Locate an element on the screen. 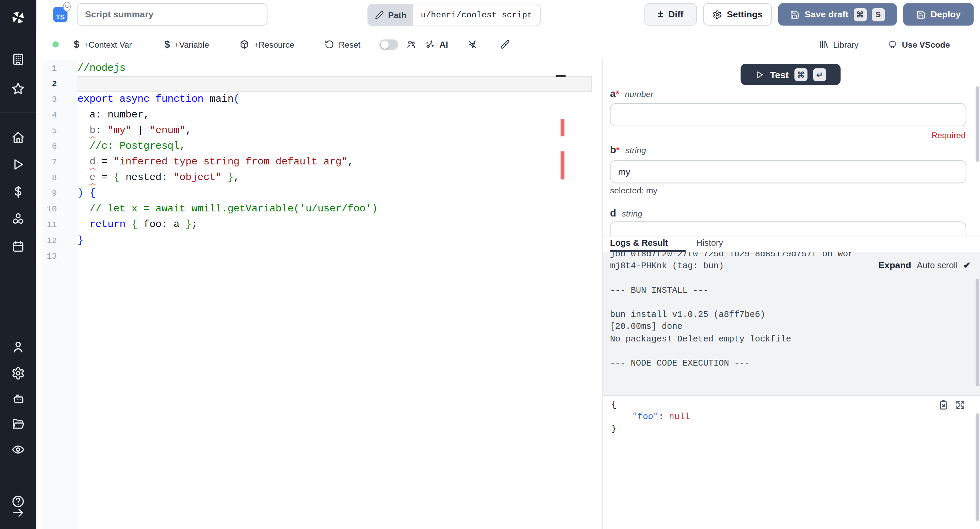  result-json: { "foo": null } is located at coordinates (651, 417).